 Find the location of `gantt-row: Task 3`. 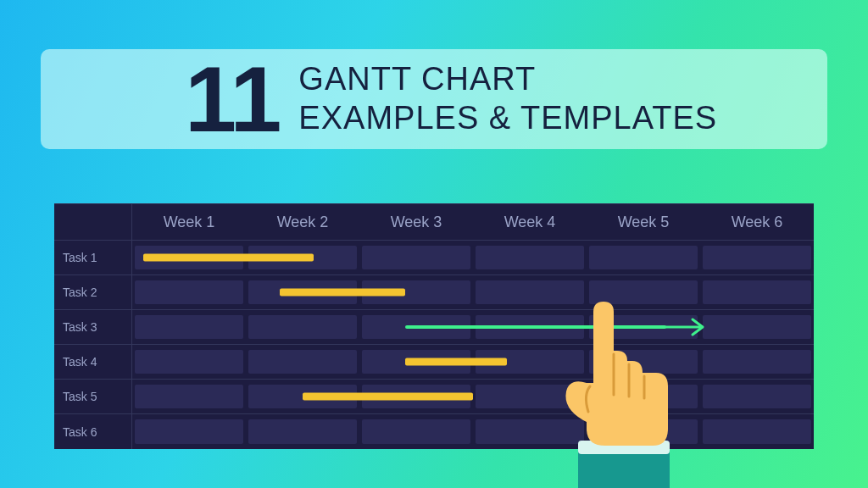

gantt-row: Task 3 is located at coordinates (434, 327).